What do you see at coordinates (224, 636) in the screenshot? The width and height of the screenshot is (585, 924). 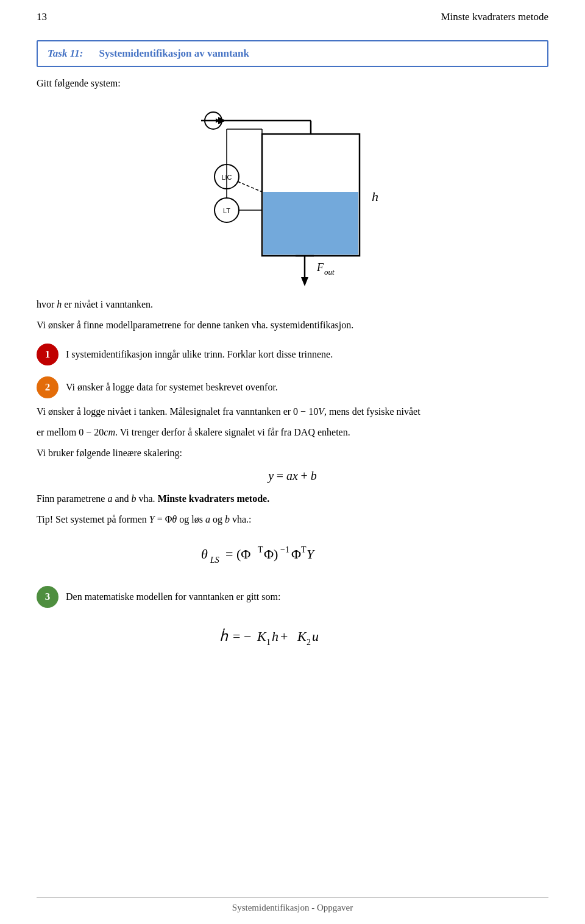 I see `svg-text: ḣ` at bounding box center [224, 636].